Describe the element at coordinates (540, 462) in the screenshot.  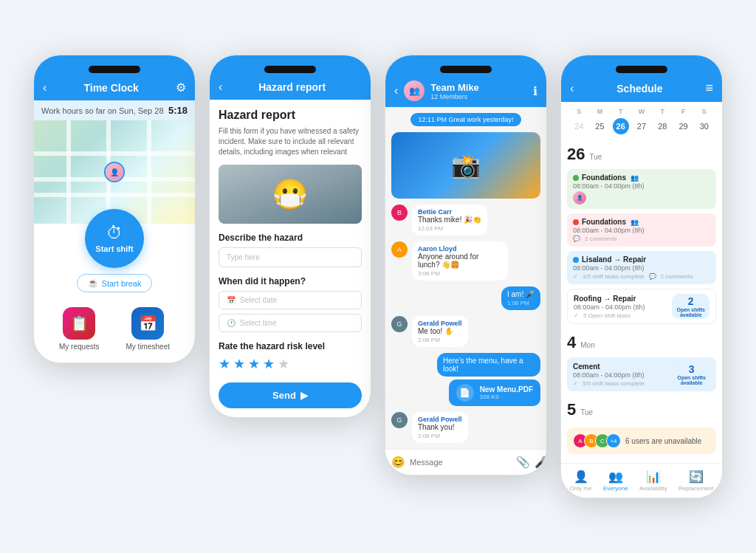
I see `mic-icon: 🎤` at that location.